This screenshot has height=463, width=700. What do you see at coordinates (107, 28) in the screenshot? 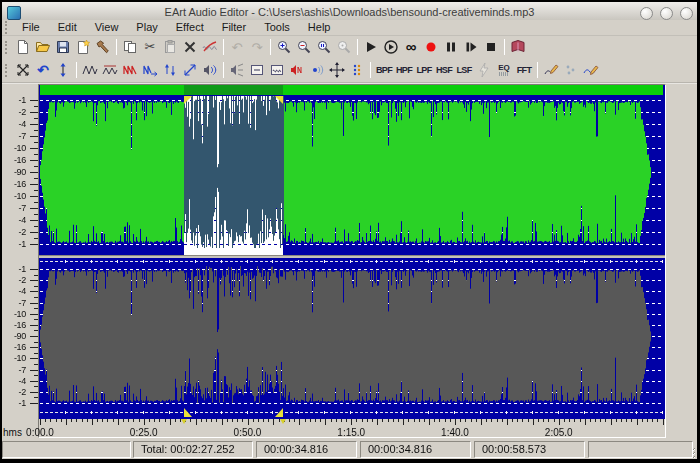
I see `menu-view: View` at bounding box center [107, 28].